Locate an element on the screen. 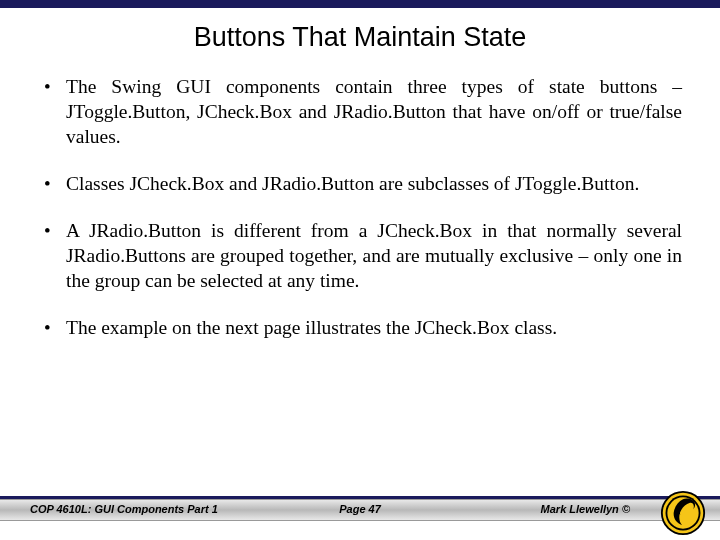 This screenshot has height=540, width=720. footer-text-row: COP 4610L: GUI Components Part 1 Page 47… is located at coordinates (360, 509).